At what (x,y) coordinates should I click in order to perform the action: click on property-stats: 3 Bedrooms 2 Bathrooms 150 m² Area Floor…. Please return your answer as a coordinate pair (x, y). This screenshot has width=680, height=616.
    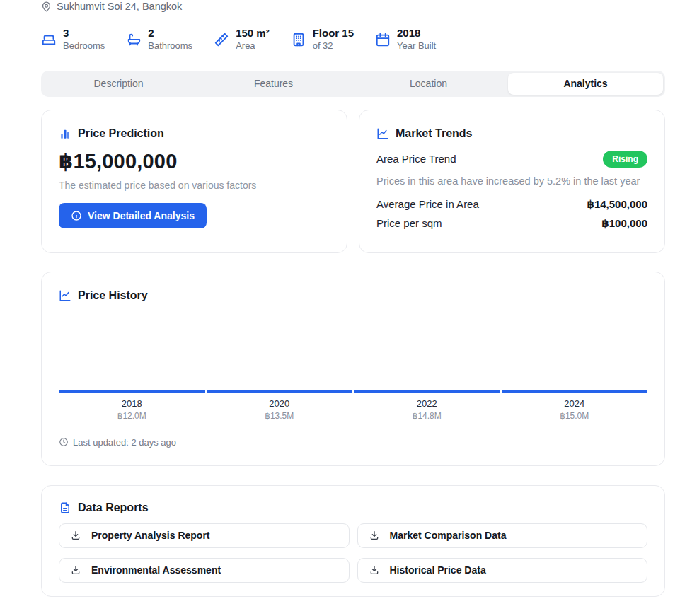
    Looking at the image, I should click on (353, 40).